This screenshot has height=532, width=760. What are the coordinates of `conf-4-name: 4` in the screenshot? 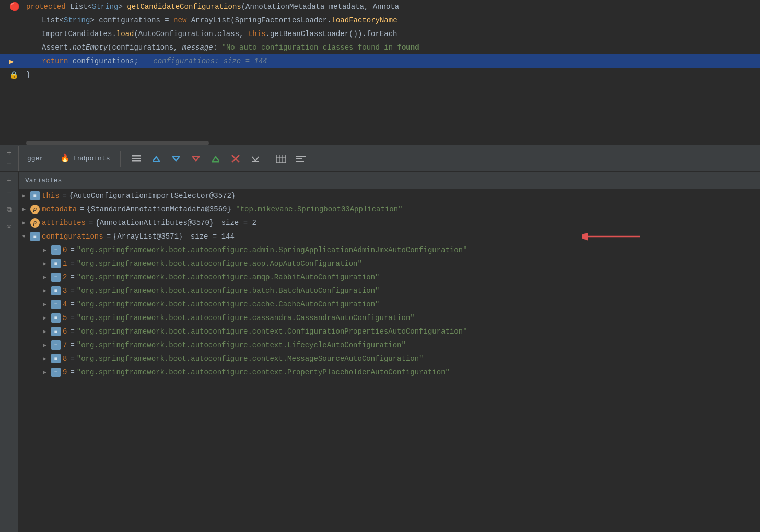 It's located at (65, 304).